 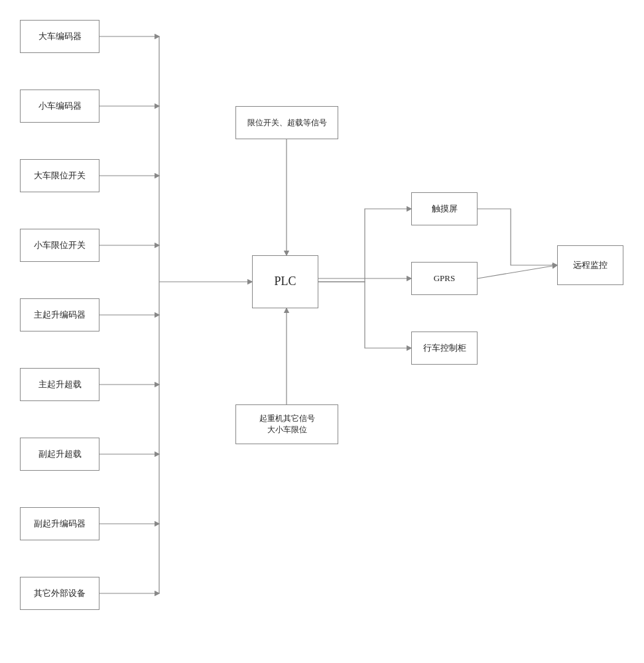 I want to click on zhujisheng-overload-box: 主起升超载, so click(x=60, y=385).